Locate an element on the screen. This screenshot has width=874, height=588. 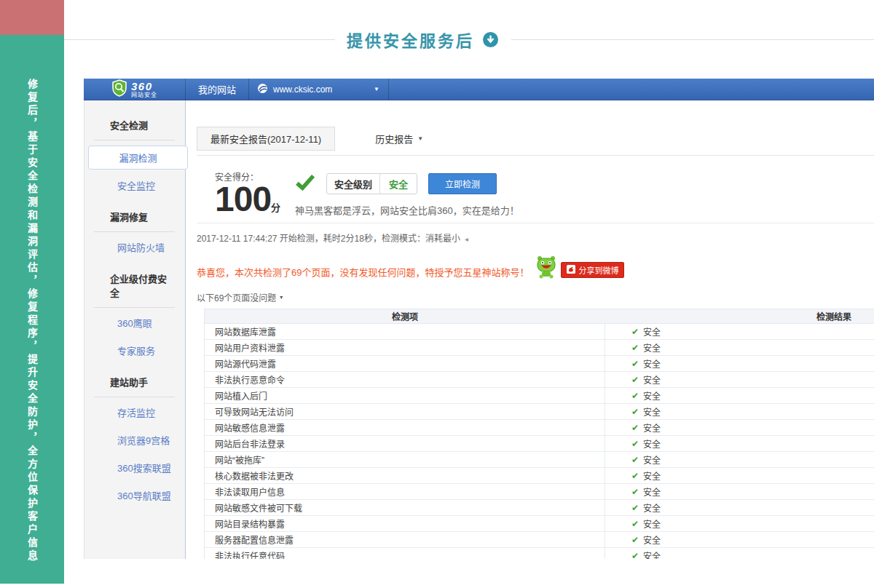
congrats-row: 恭喜您，本次共检测了69个页面，没有发现任何问题，特授予您五星神站称号！ is located at coordinates (535, 269).